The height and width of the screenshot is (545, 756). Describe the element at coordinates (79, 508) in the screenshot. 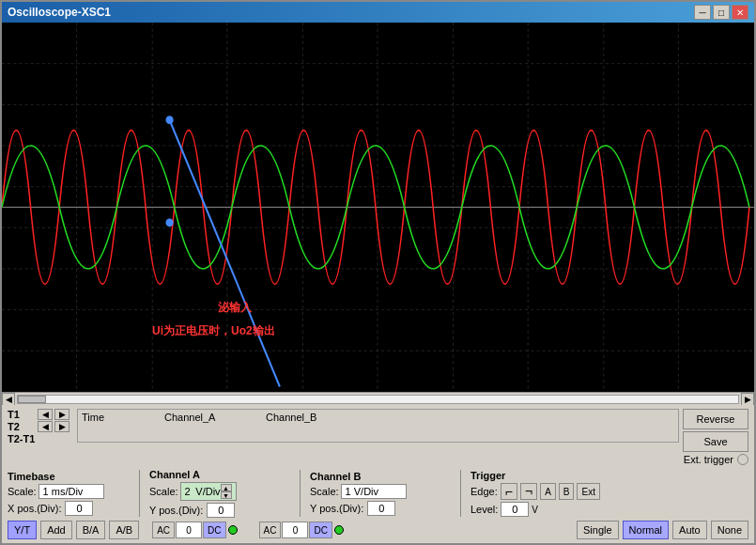

I see `timebase-xpos-value: 0` at that location.